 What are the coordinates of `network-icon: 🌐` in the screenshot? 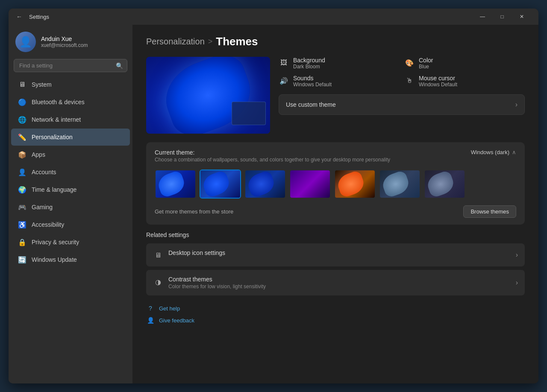 It's located at (22, 120).